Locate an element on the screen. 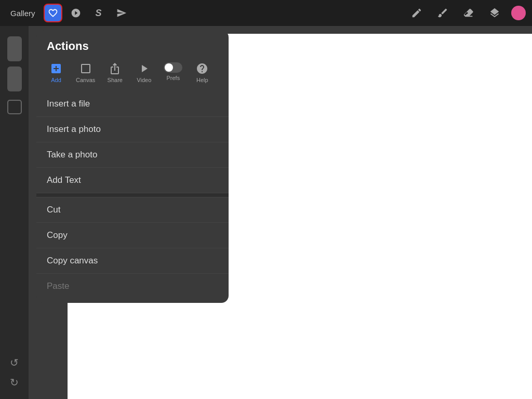  help-tab-icon is located at coordinates (202, 69).